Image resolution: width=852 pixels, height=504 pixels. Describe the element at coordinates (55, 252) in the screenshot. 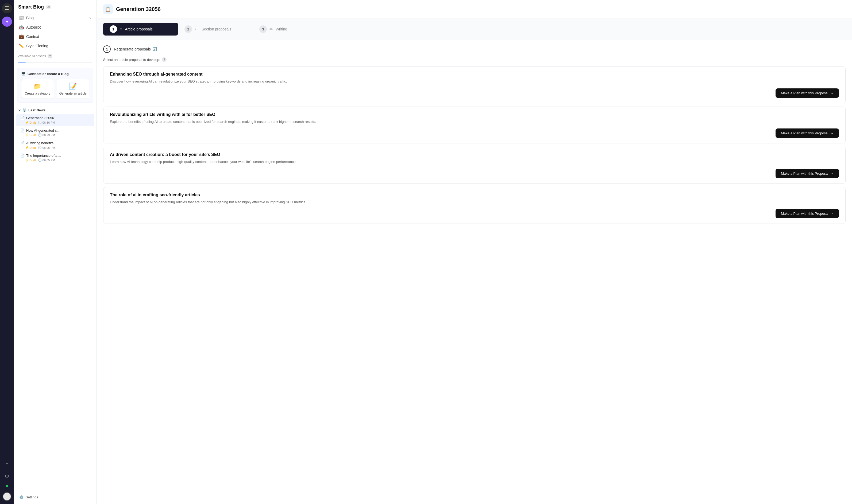

I see `sidebar: Smart Blog AI 📰 Blog ∨ 🤖 Autopilot 💼 Con…` at that location.